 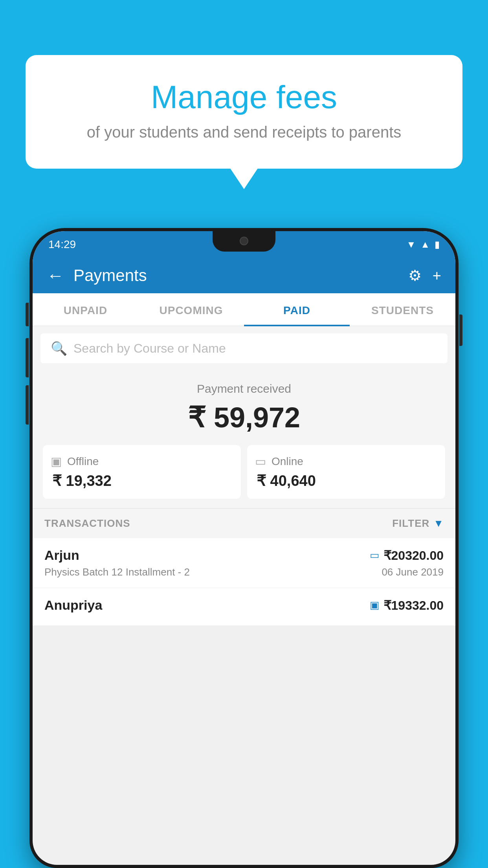 I want to click on app-bar: ← Payments ⚙ +, so click(x=244, y=276).